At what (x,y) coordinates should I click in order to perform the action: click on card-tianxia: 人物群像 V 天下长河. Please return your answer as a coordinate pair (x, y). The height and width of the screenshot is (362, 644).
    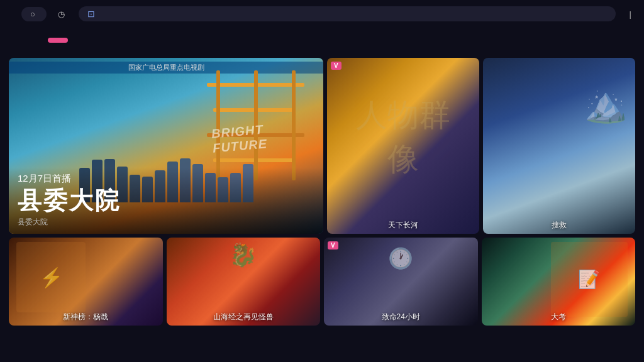
    Looking at the image, I should click on (403, 146).